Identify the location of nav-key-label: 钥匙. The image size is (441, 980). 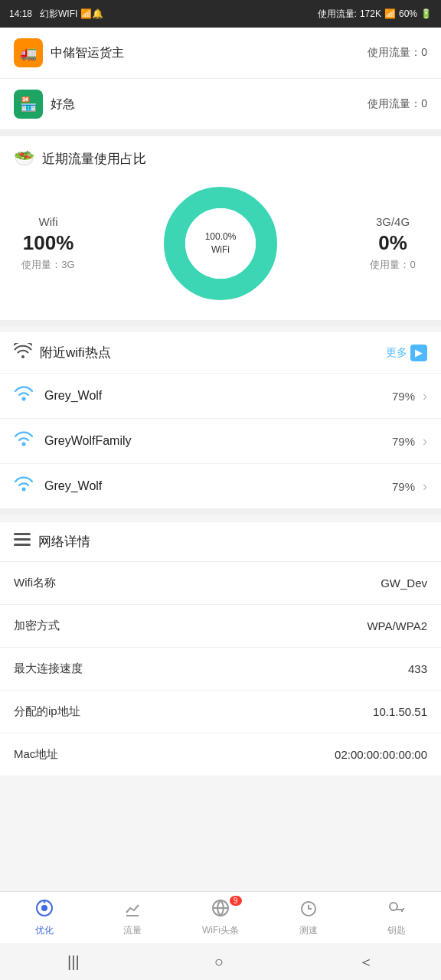
(397, 931).